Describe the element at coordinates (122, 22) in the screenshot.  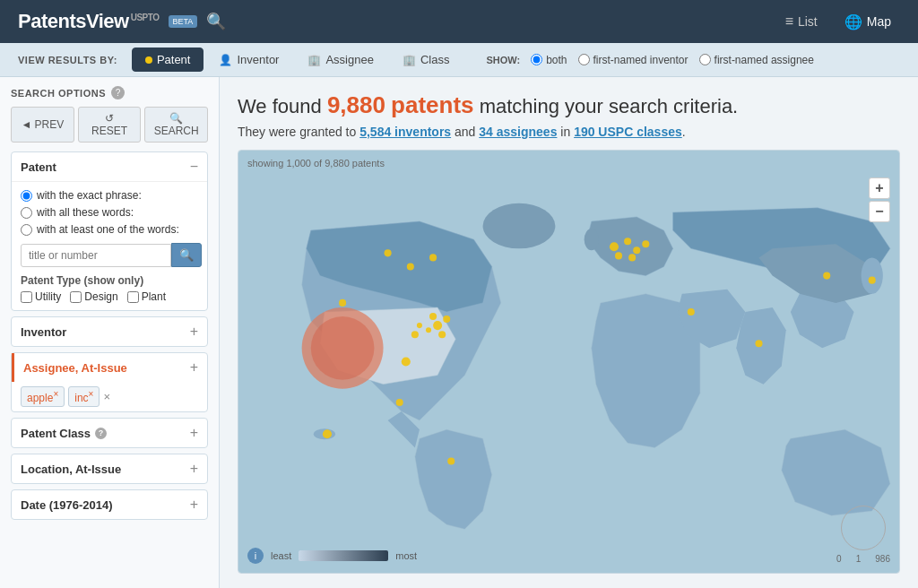
I see `logo: PatentsViewUSPTO BETA 🔍` at that location.